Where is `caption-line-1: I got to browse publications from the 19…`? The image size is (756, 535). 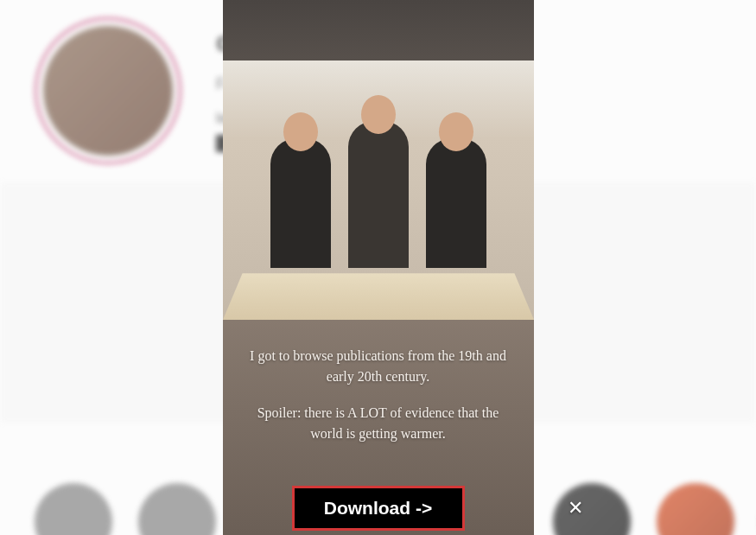 caption-line-1: I got to browse publications from the 19… is located at coordinates (378, 366).